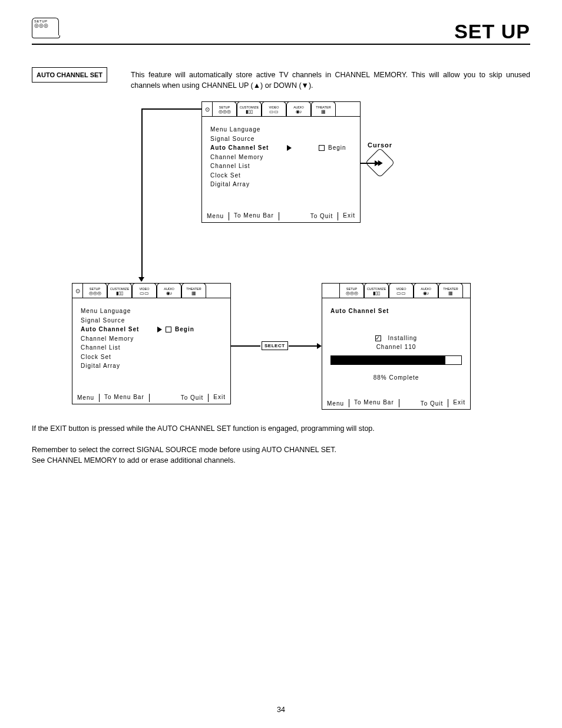  Describe the element at coordinates (396, 378) in the screenshot. I see `progress-text: 88% Complete` at that location.